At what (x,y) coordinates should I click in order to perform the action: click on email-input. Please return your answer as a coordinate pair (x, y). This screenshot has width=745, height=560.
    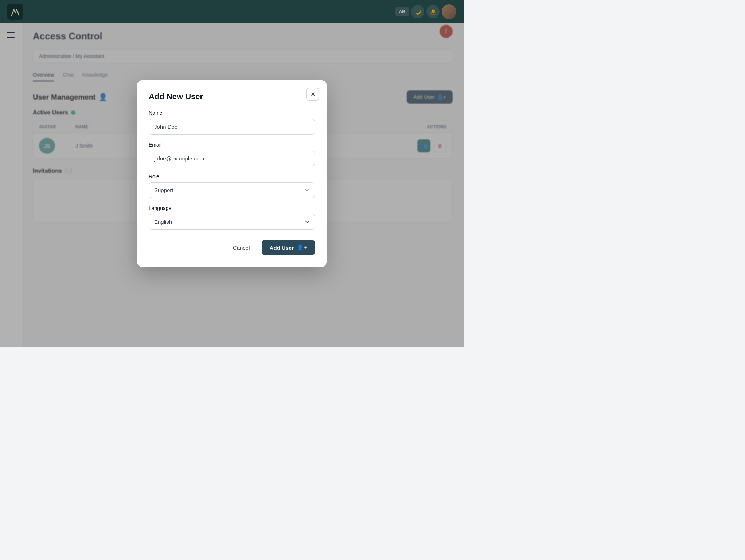
    Looking at the image, I should click on (232, 158).